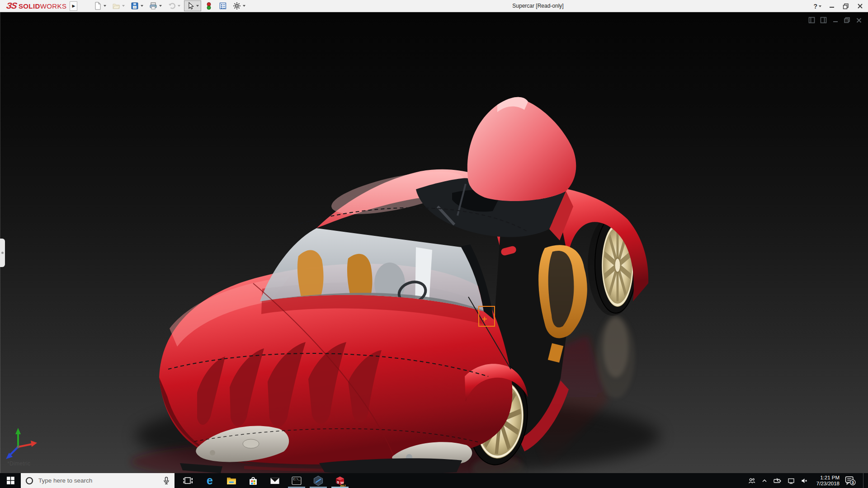 The image size is (868, 488). I want to click on select-button, so click(193, 6).